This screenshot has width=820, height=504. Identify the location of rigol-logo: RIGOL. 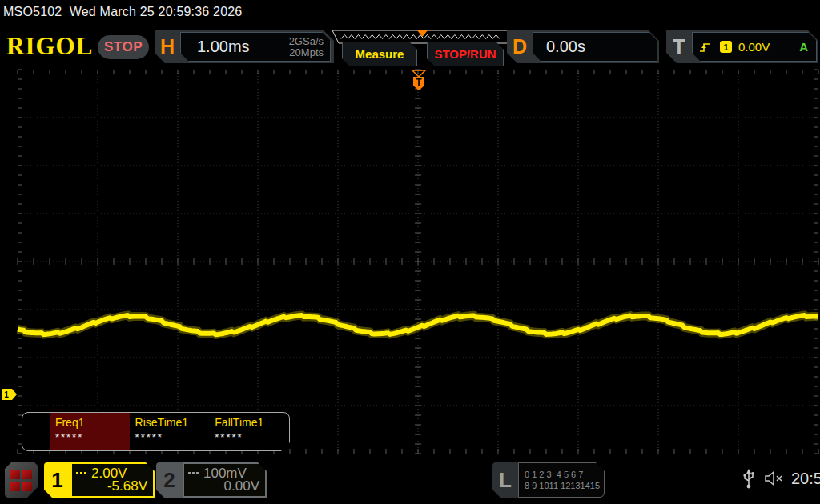
(50, 46).